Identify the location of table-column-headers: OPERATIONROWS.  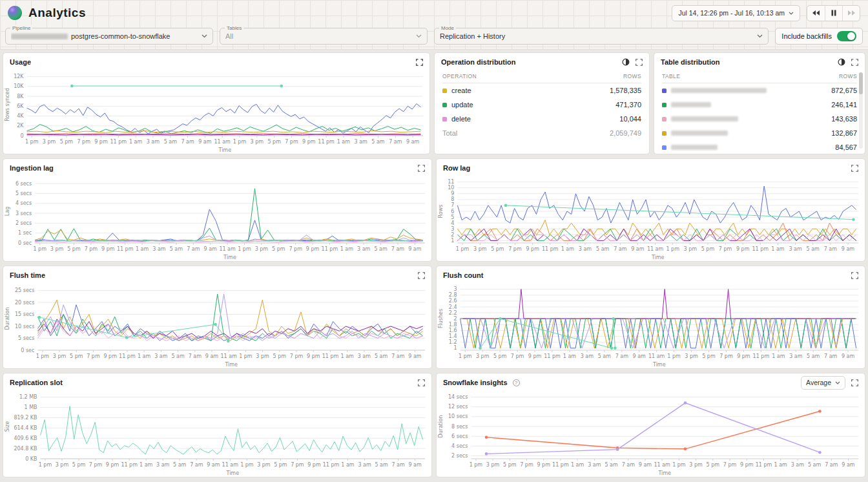
(542, 76).